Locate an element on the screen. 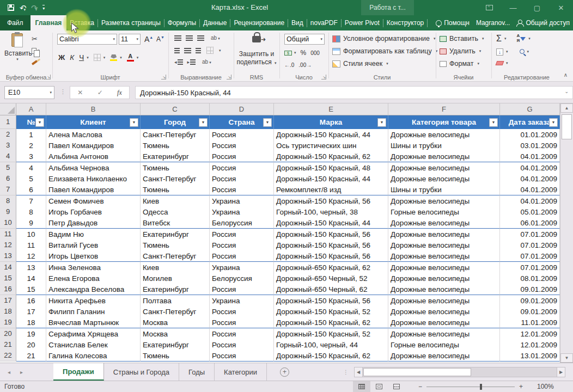  cell: Киев is located at coordinates (175, 201).